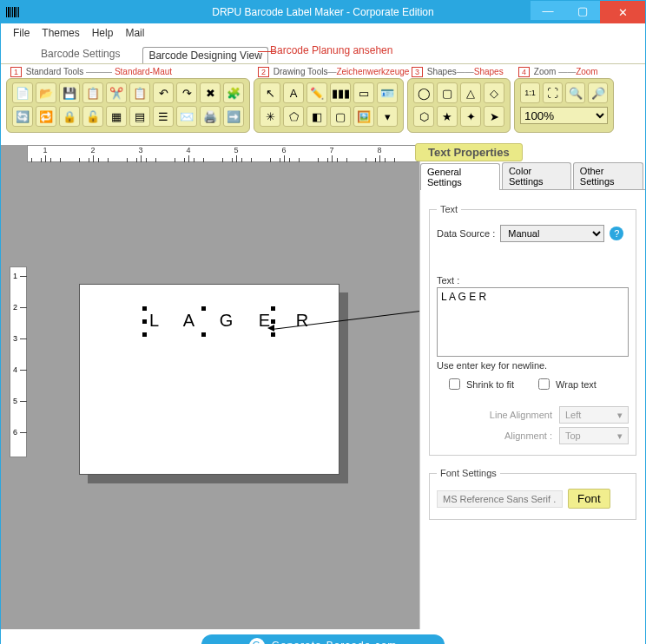 The width and height of the screenshot is (646, 644). Describe the element at coordinates (589, 498) in the screenshot. I see `font-button: Font` at that location.